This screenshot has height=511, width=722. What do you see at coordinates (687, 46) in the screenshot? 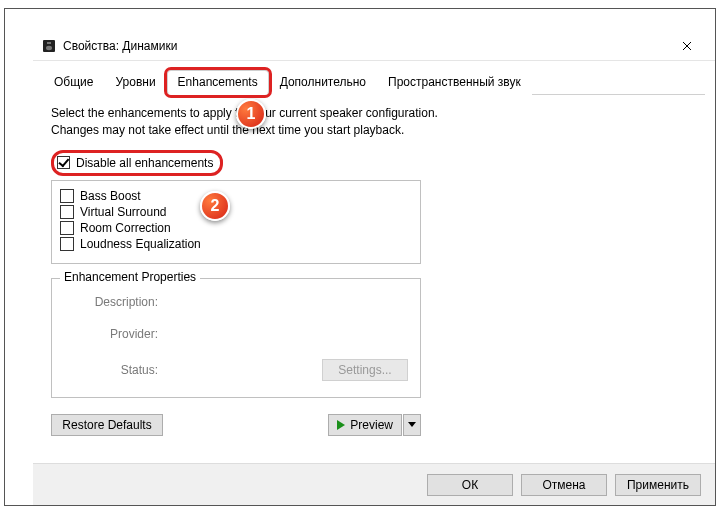
I see `close-icon` at bounding box center [687, 46].